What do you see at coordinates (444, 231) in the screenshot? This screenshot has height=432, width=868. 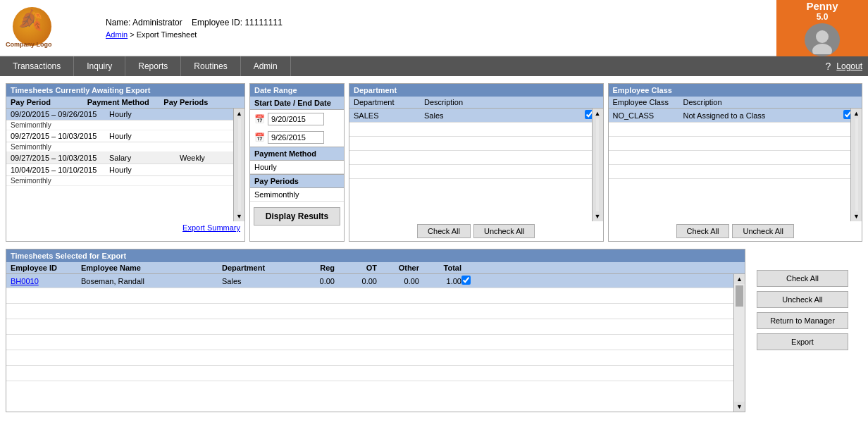 I see `dept-check-all-button: Check All` at bounding box center [444, 231].